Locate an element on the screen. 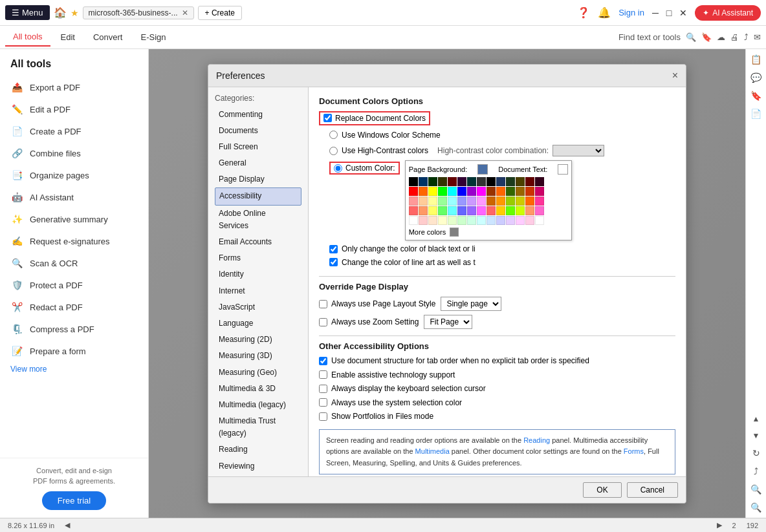 The width and height of the screenshot is (766, 532). high-contrast-radio is located at coordinates (334, 151).